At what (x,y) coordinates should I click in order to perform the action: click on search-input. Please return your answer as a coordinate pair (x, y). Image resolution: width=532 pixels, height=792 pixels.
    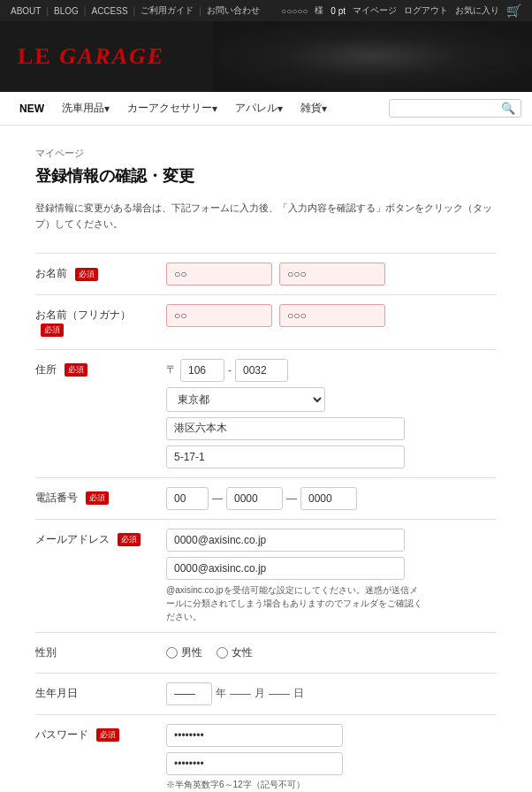
    Looking at the image, I should click on (448, 109).